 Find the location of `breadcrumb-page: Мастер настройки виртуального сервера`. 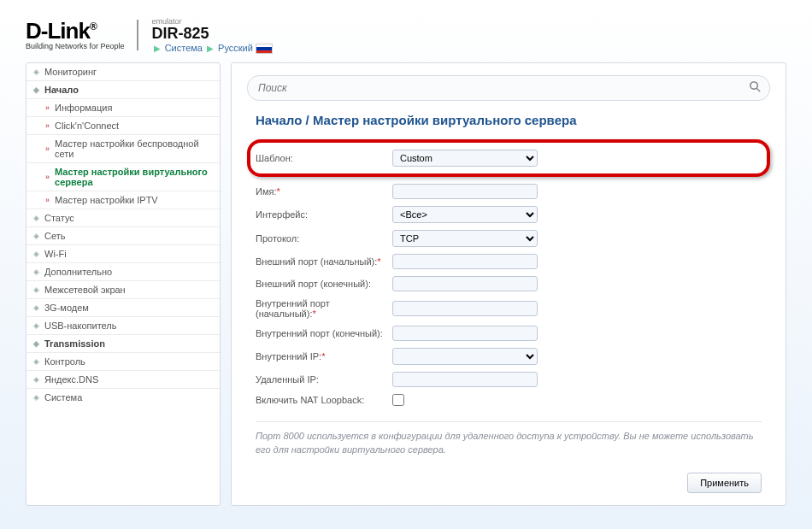

breadcrumb-page: Мастер настройки виртуального сервера is located at coordinates (444, 120).